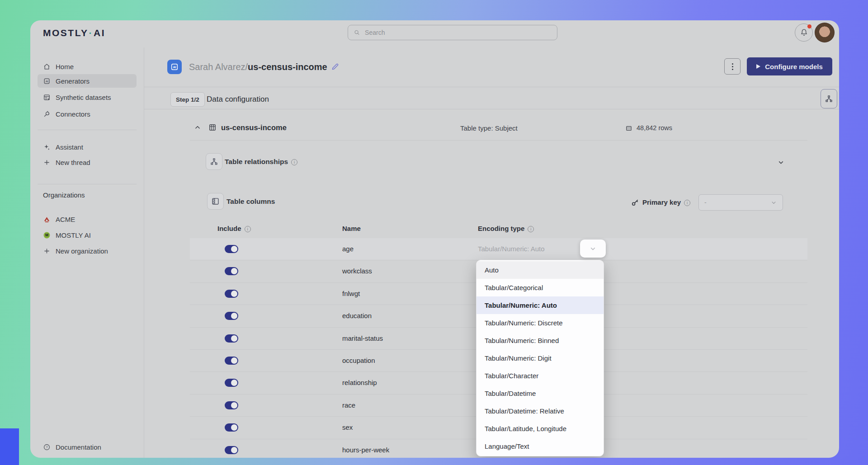  Describe the element at coordinates (789, 66) in the screenshot. I see `configure-models-button: Configure models` at that location.